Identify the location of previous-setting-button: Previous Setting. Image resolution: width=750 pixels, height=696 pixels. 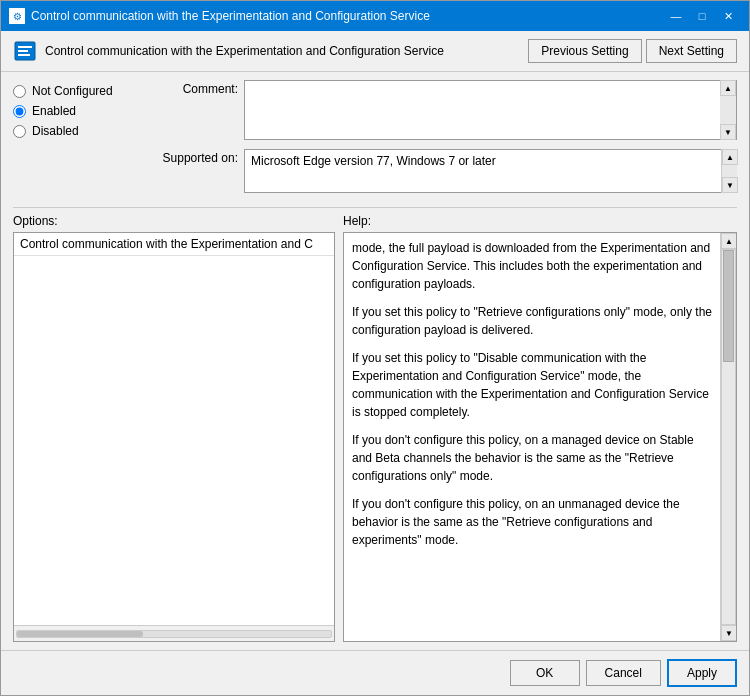
(584, 51).